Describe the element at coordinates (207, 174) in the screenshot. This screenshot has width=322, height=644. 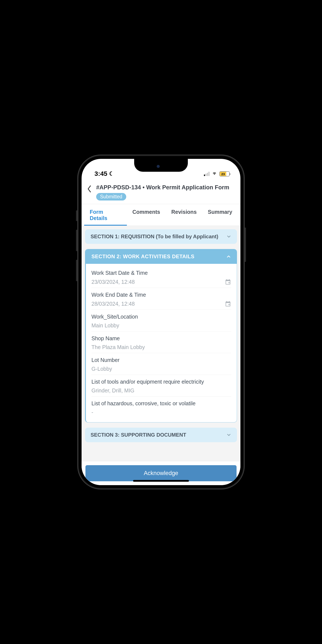
I see `cellular-signal-icon` at that location.